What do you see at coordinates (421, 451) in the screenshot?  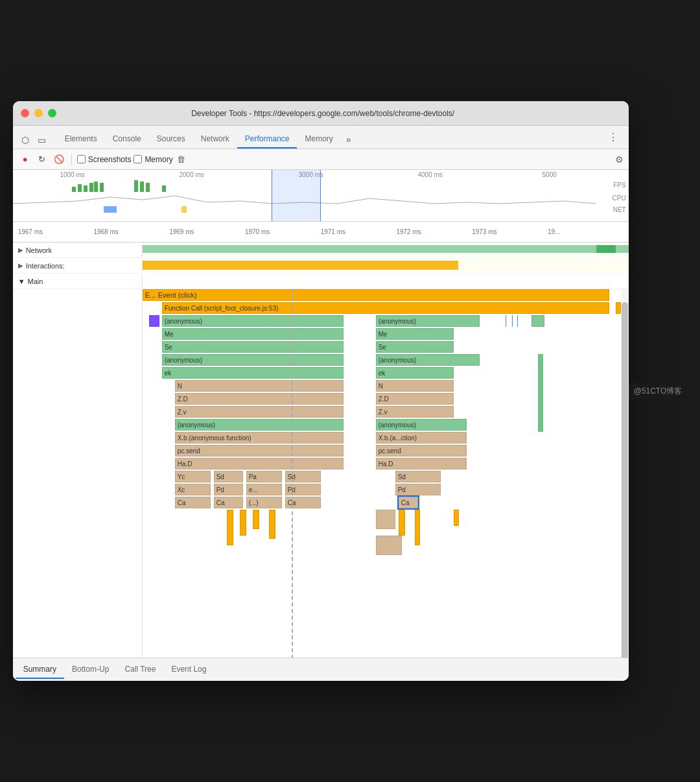 I see `pcsend2-block: pc.send` at bounding box center [421, 451].